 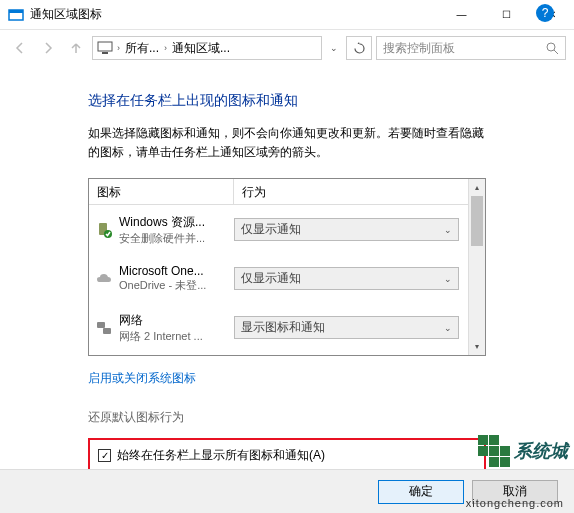 What do you see at coordinates (287, 230) in the screenshot?
I see `list-item: Windows 资源... 安全删除硬件并... 仅显示通知 ⌄` at bounding box center [287, 230].